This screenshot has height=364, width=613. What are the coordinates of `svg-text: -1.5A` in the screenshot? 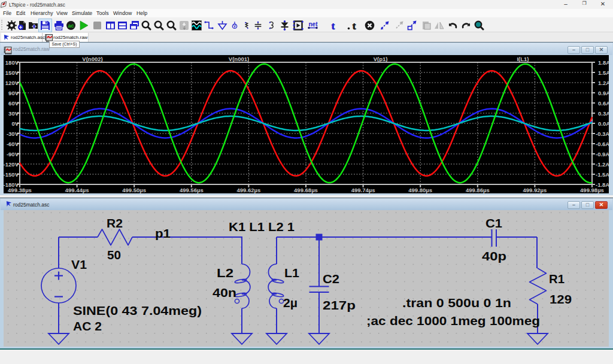 It's located at (602, 175).